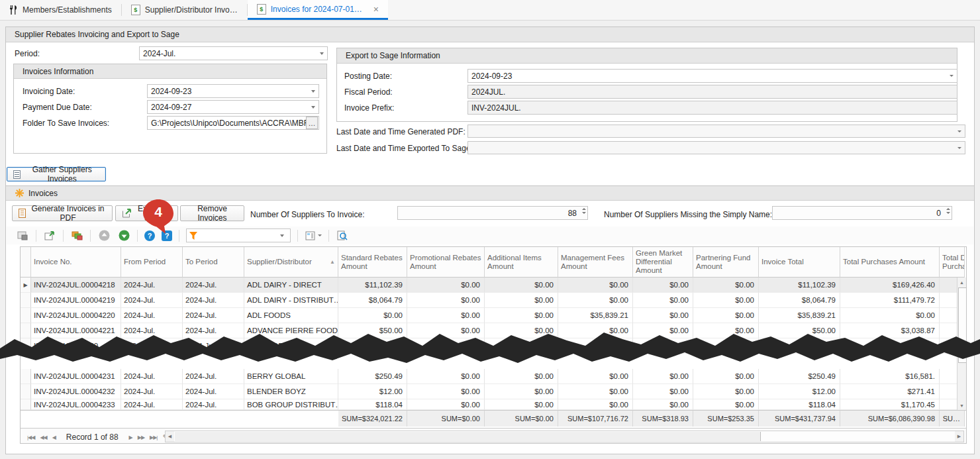 This screenshot has height=459, width=980. What do you see at coordinates (233, 91) in the screenshot?
I see `invoicing-date-select: 2024-09-23` at bounding box center [233, 91].